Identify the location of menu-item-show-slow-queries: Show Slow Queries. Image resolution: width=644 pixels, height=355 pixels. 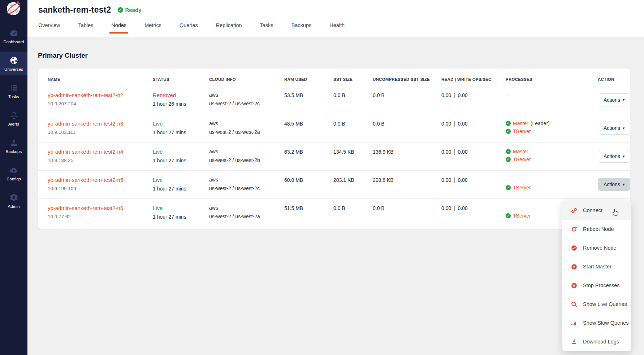
(597, 323).